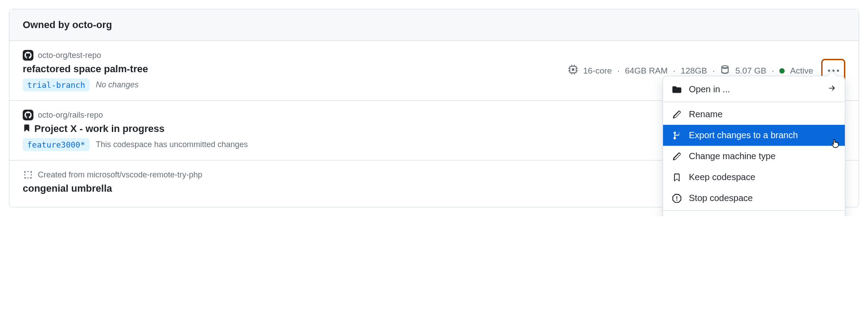  Describe the element at coordinates (754, 198) in the screenshot. I see `menu-stop-codespace: Stop codespace` at that location.